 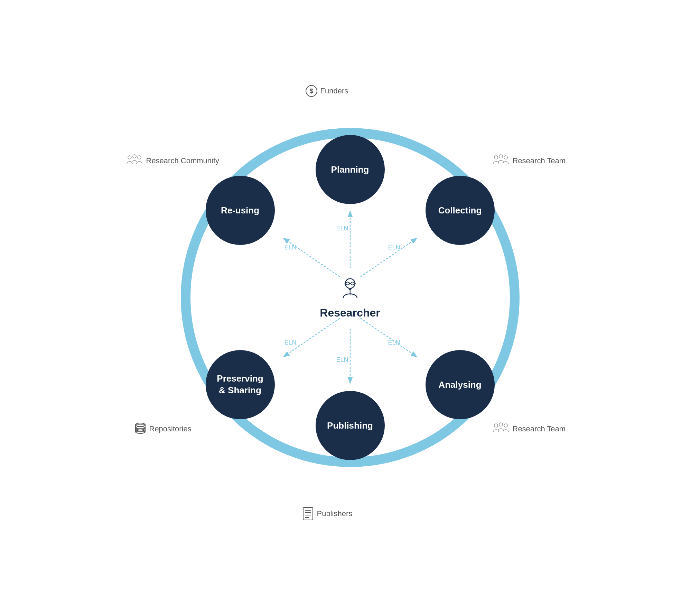 I want to click on research-community-label: Research Community, so click(x=172, y=161).